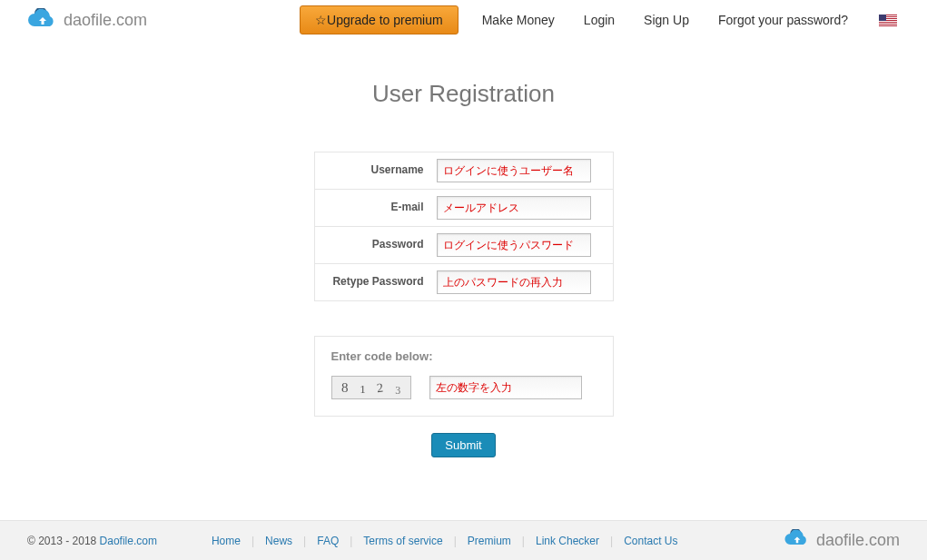 This screenshot has width=927, height=560. I want to click on username-label: Username, so click(374, 171).